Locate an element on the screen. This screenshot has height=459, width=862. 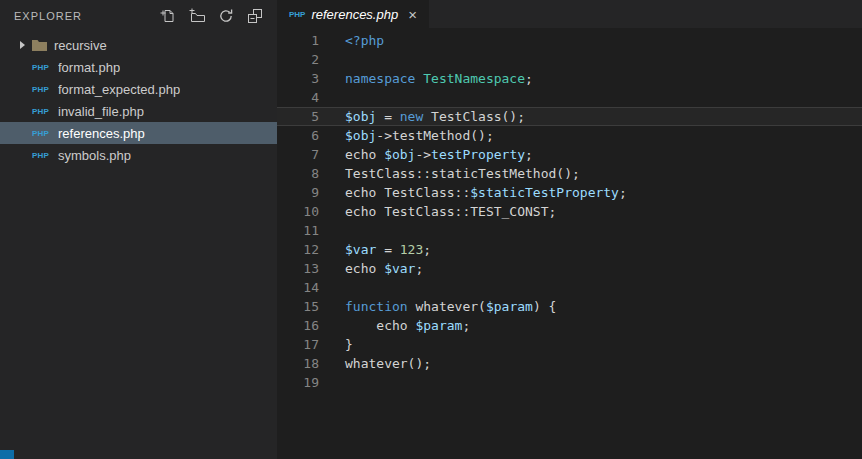
file-label: references.php is located at coordinates (102, 134).